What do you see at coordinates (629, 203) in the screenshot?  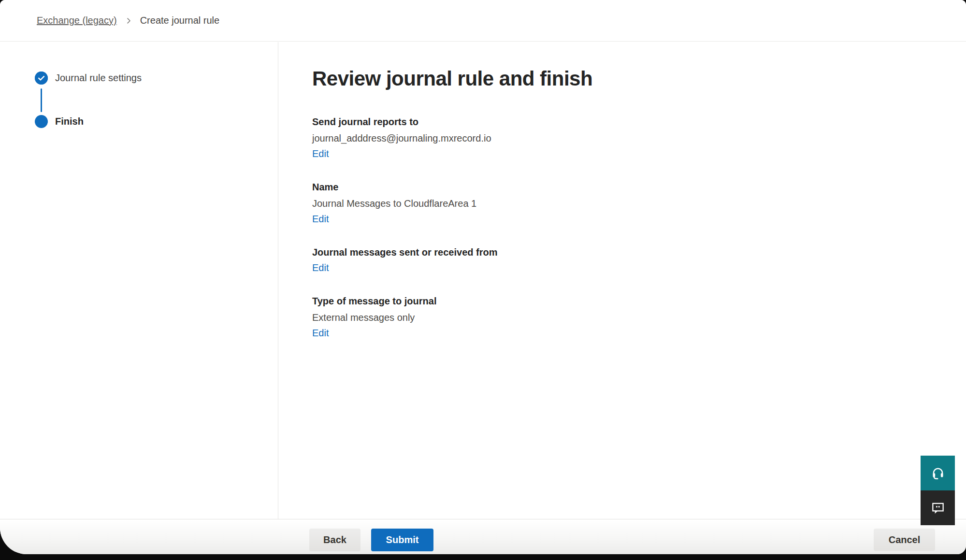 I see `review-section-name: Name Journal Messages to CloudflareArea …` at bounding box center [629, 203].